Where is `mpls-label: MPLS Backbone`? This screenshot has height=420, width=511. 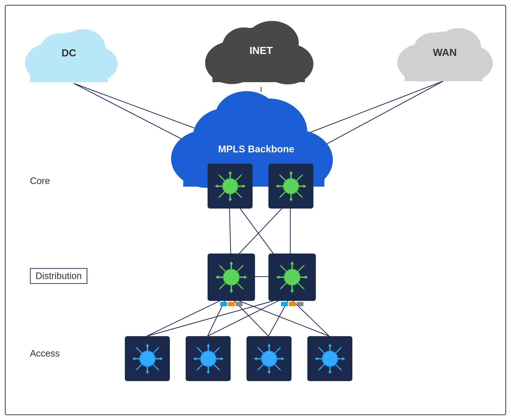 mpls-label: MPLS Backbone is located at coordinates (256, 149).